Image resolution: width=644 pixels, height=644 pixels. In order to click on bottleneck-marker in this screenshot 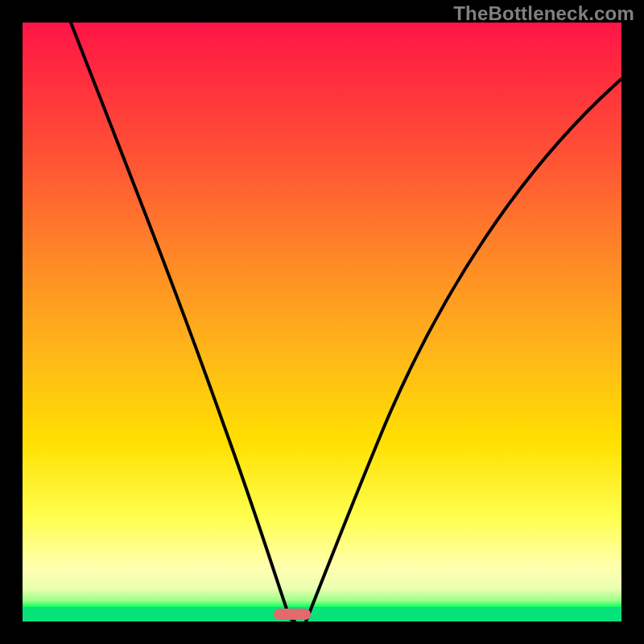, I will do `click(292, 614)`.